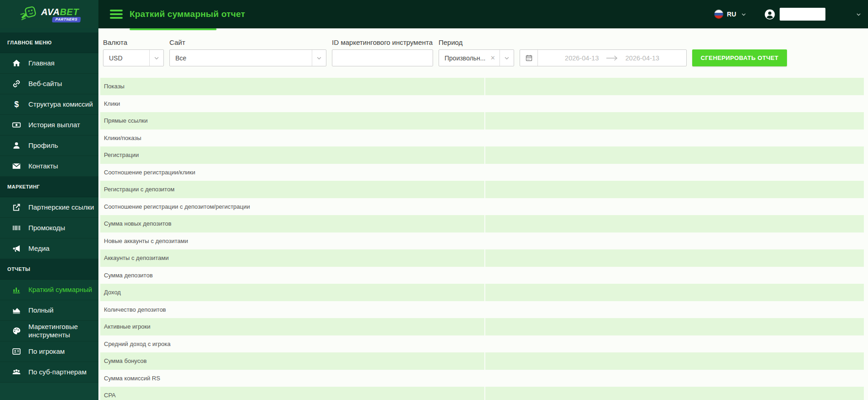 This screenshot has height=400, width=868. Describe the element at coordinates (16, 228) in the screenshot. I see `barcode-icon` at that location.